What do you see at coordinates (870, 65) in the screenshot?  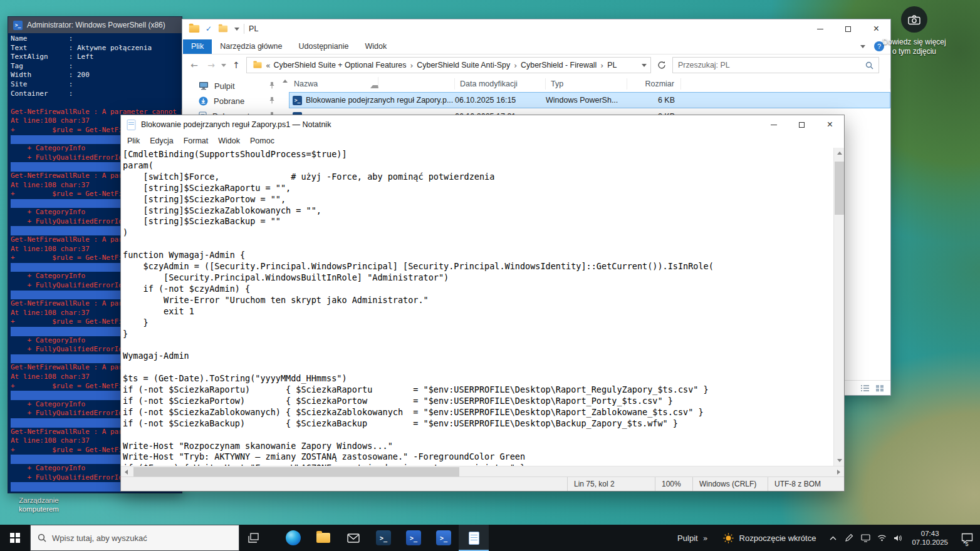 I see `search-icon` at bounding box center [870, 65].